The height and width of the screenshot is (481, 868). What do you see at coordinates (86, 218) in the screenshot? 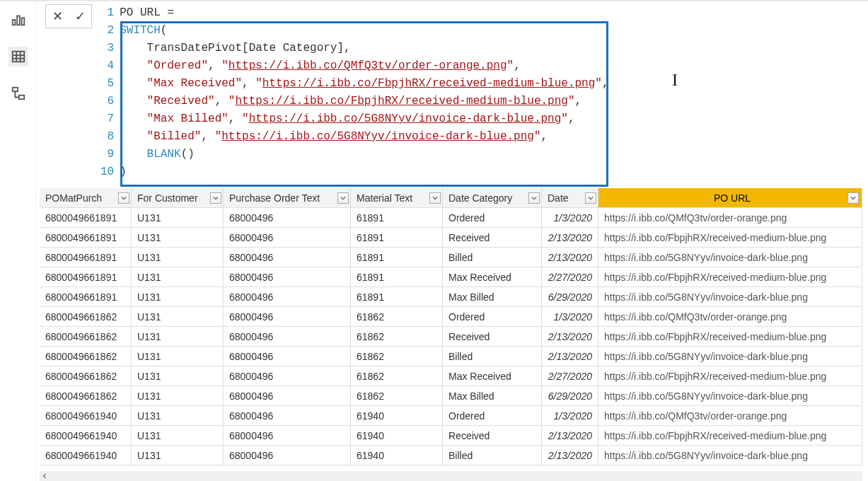
I see `table-cell: 6800049661891` at bounding box center [86, 218].